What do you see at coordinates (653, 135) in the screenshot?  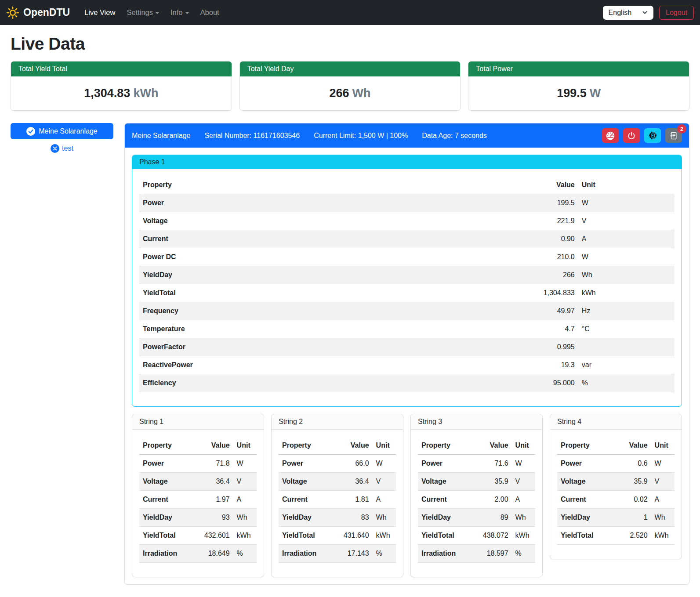 I see `device-info-button` at bounding box center [653, 135].